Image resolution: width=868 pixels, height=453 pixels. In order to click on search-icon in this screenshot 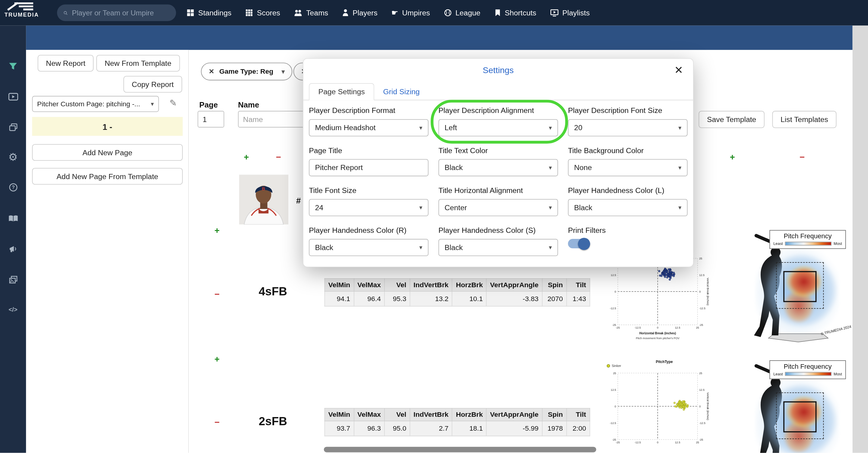, I will do `click(65, 13)`.